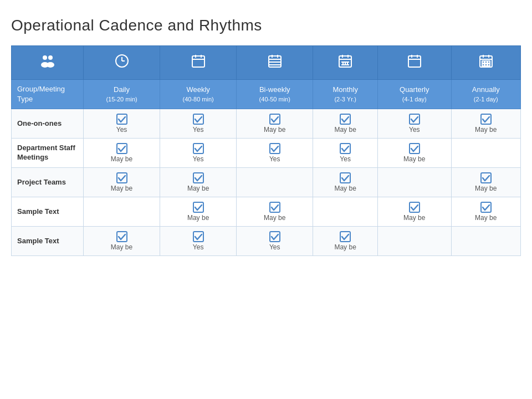 This screenshot has height=399, width=532. What do you see at coordinates (266, 63) in the screenshot?
I see `icon-header-row` at bounding box center [266, 63].